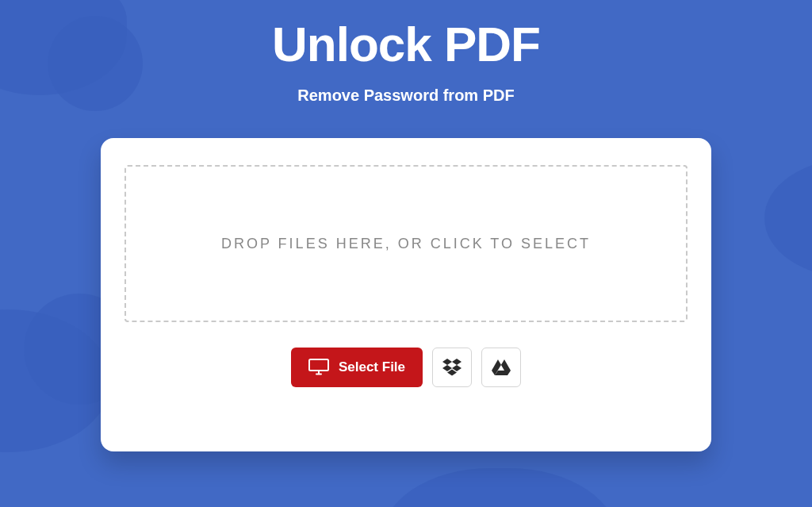 The image size is (812, 507). What do you see at coordinates (500, 487) in the screenshot?
I see `decorative-cloud` at bounding box center [500, 487].